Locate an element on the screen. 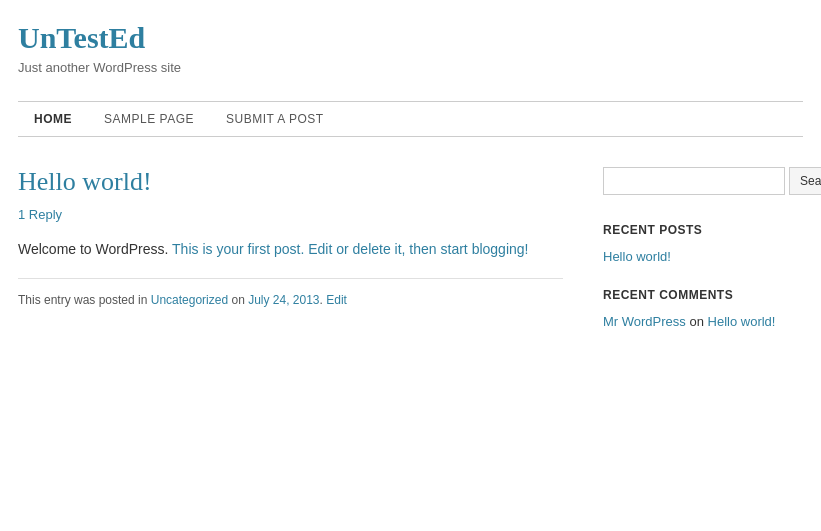 The width and height of the screenshot is (821, 531). recent-posts-list: Hello world! is located at coordinates (703, 256).